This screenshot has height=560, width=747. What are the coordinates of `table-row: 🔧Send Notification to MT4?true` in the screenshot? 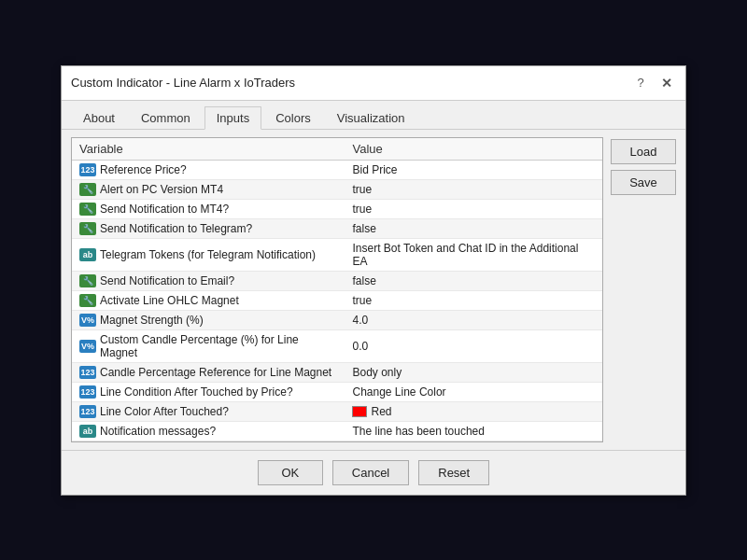 It's located at (337, 209).